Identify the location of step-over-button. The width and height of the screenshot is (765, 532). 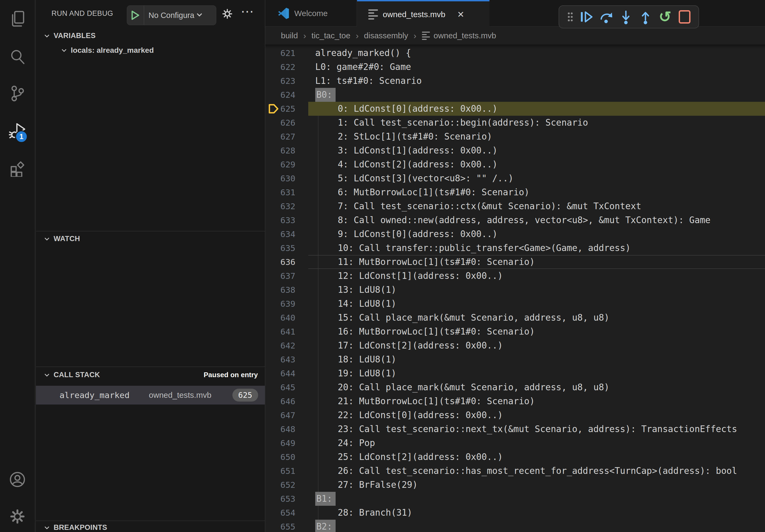
(606, 17).